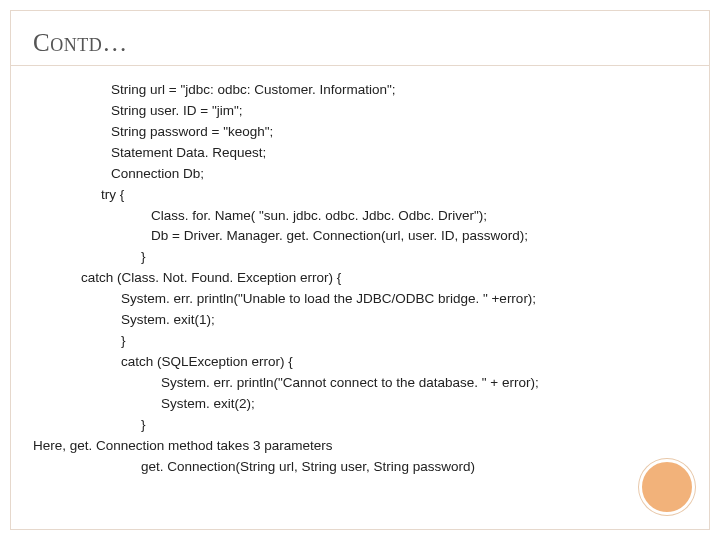 The height and width of the screenshot is (540, 720). Describe the element at coordinates (360, 216) in the screenshot. I see `code-line: Class. for. Name( "sun. jdbc. odbc. Jdbc…` at that location.